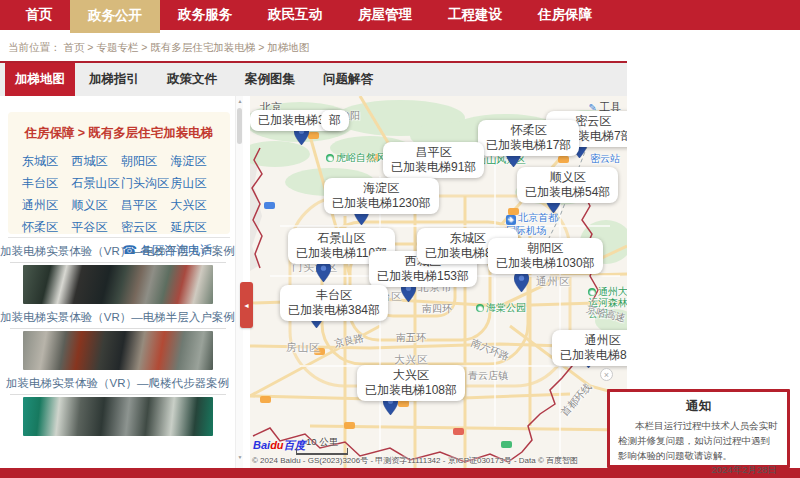 This screenshot has width=800, height=478. Describe the element at coordinates (97, 206) in the screenshot. I see `district-link: 顺义区` at that location.